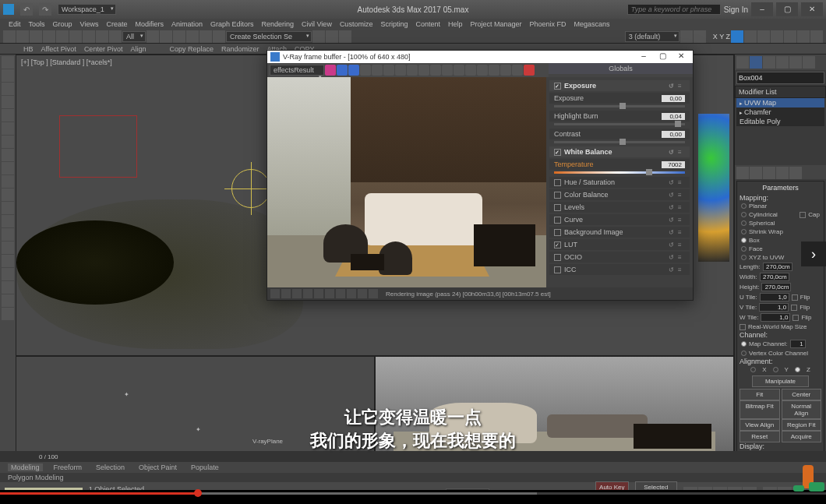  Describe the element at coordinates (620, 142) in the screenshot. I see `contrast-slider` at that location.